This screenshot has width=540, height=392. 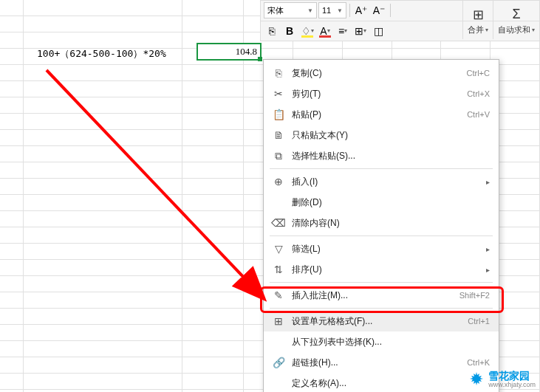 What do you see at coordinates (381, 182) in the screenshot?
I see `menu-insert: ⊕ 插入(I) ▸` at bounding box center [381, 182].